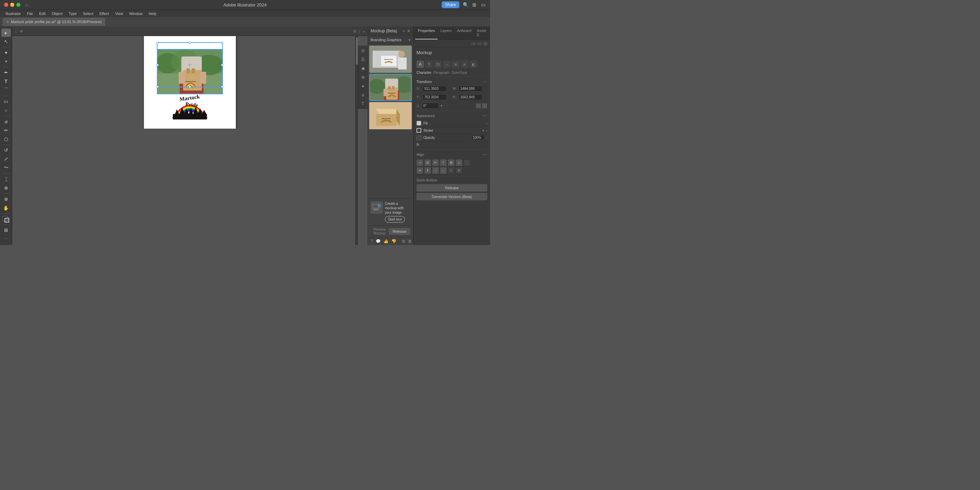  What do you see at coordinates (6, 5) in the screenshot?
I see `close-button` at bounding box center [6, 5].